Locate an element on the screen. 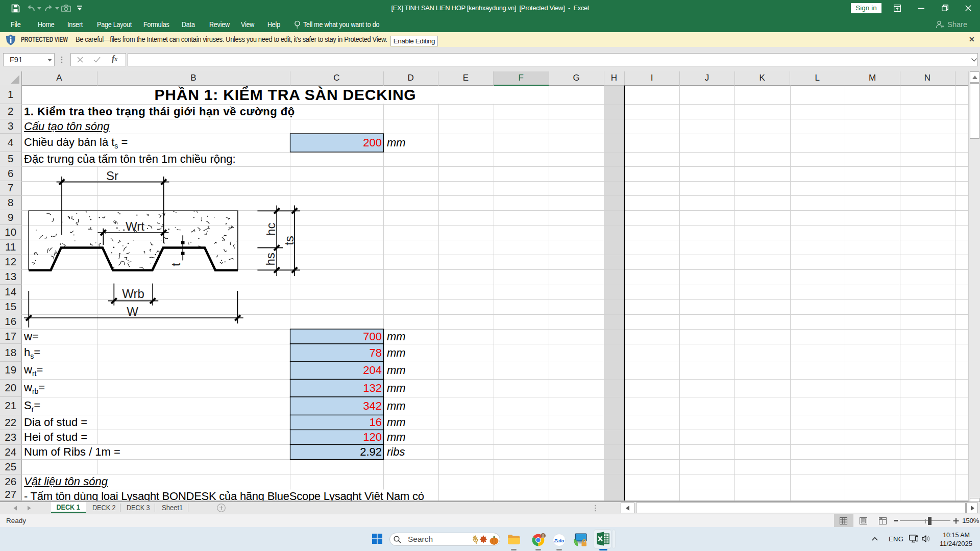  svg-text: hs is located at coordinates (271, 259).